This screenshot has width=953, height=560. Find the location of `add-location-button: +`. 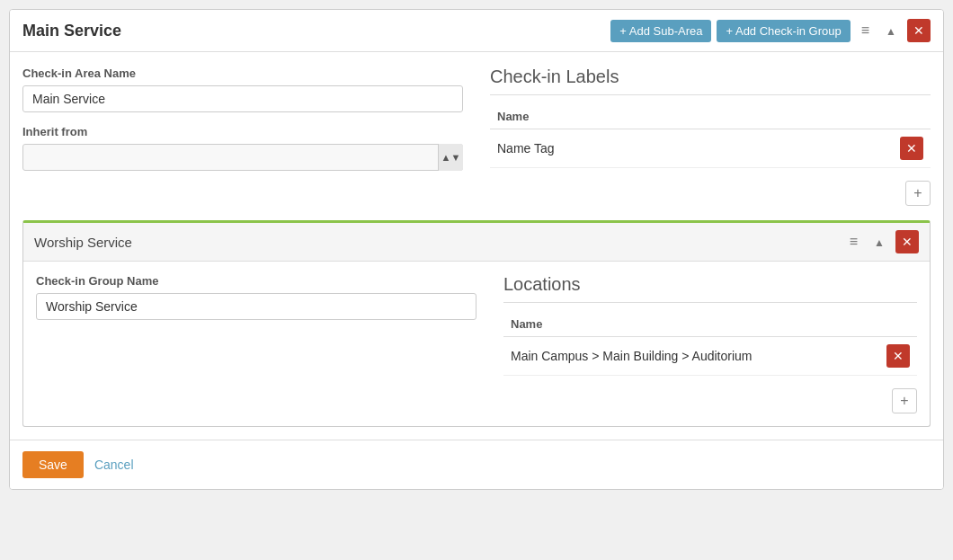

add-location-button: + is located at coordinates (904, 401).